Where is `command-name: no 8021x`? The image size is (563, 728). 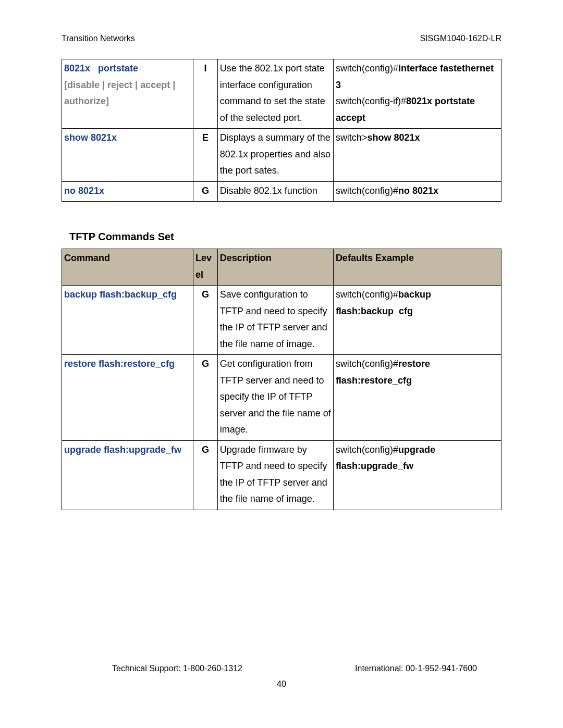
command-name: no 8021x is located at coordinates (84, 191).